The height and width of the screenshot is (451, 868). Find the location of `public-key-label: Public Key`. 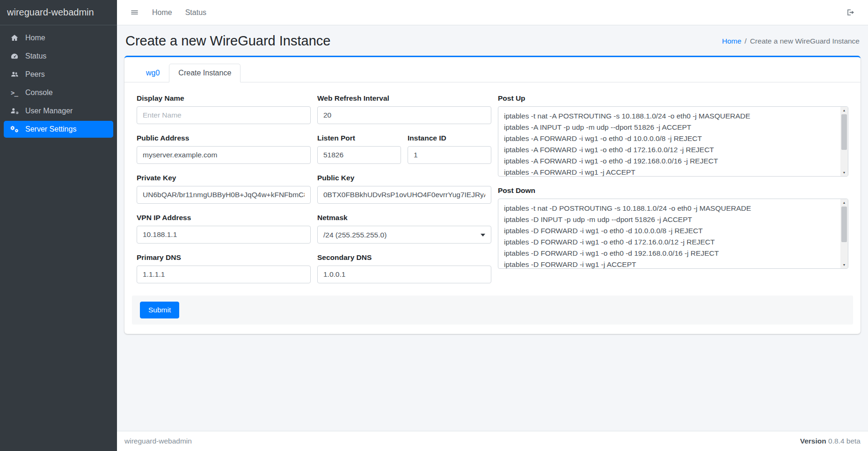

public-key-label: Public Key is located at coordinates (404, 178).